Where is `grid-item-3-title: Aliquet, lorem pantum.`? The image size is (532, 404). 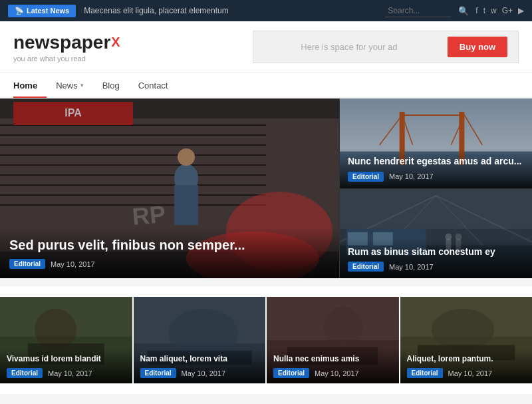 grid-item-3-title: Aliquet, lorem pantum. is located at coordinates (467, 359).